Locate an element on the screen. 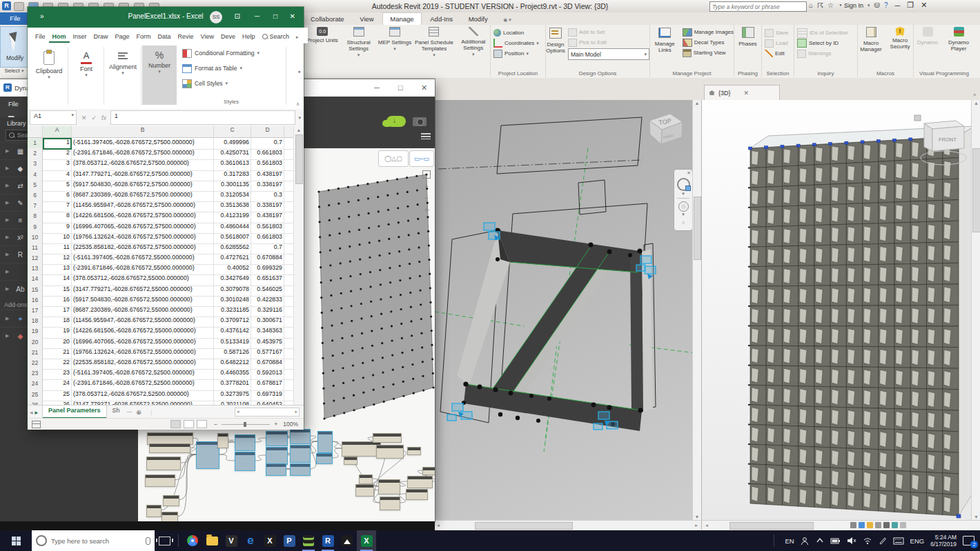 This screenshot has width=980, height=551. revit-help-search-input: Type a keyword or phrase is located at coordinates (758, 7).